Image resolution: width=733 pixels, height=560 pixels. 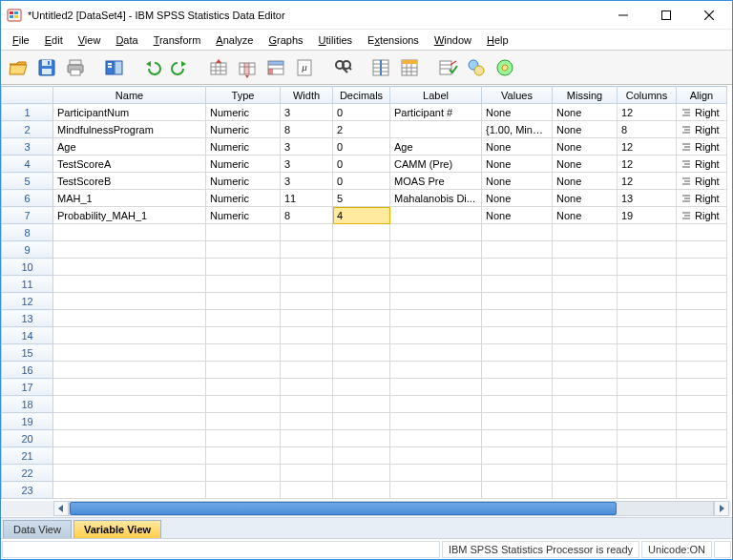 I want to click on tab-data-view: Data View, so click(x=37, y=529).